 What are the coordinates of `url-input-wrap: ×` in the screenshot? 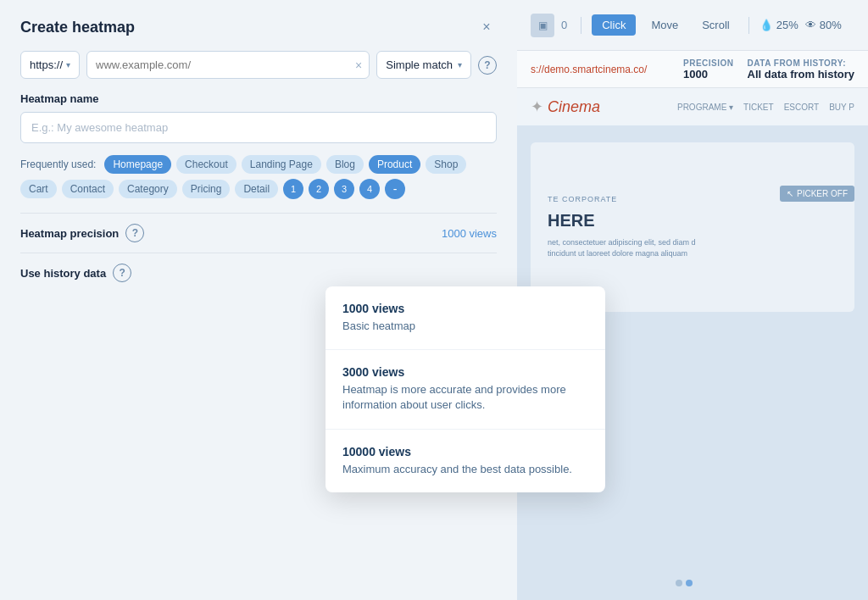 It's located at (228, 64).